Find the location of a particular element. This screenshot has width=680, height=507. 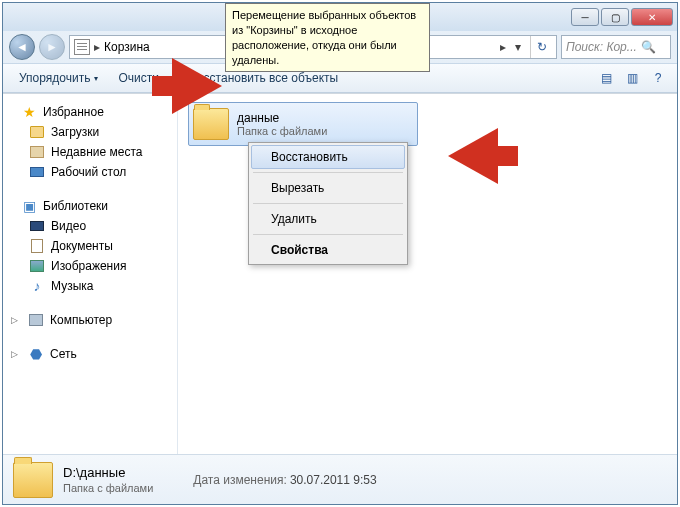

organize-button: Упорядочить ▾ is located at coordinates (58, 78).